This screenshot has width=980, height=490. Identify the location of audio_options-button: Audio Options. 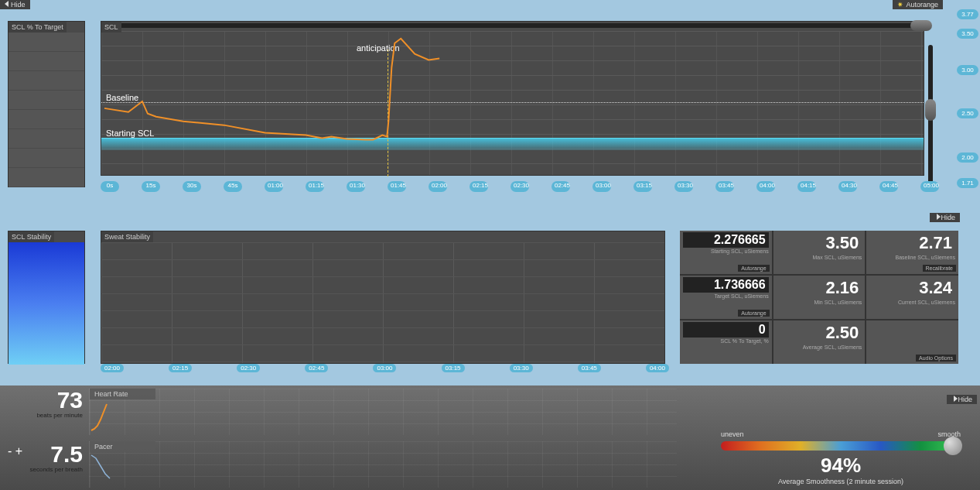
(936, 358).